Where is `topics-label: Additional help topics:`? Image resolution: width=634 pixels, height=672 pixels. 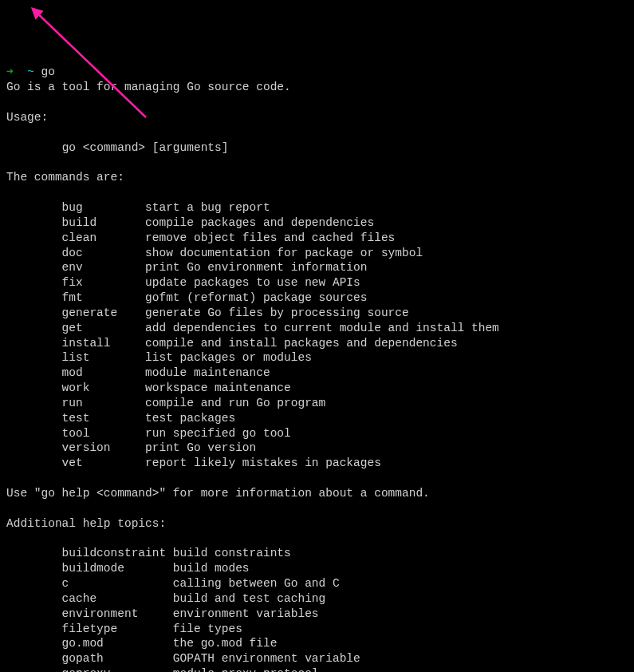
topics-label: Additional help topics: is located at coordinates (86, 524).